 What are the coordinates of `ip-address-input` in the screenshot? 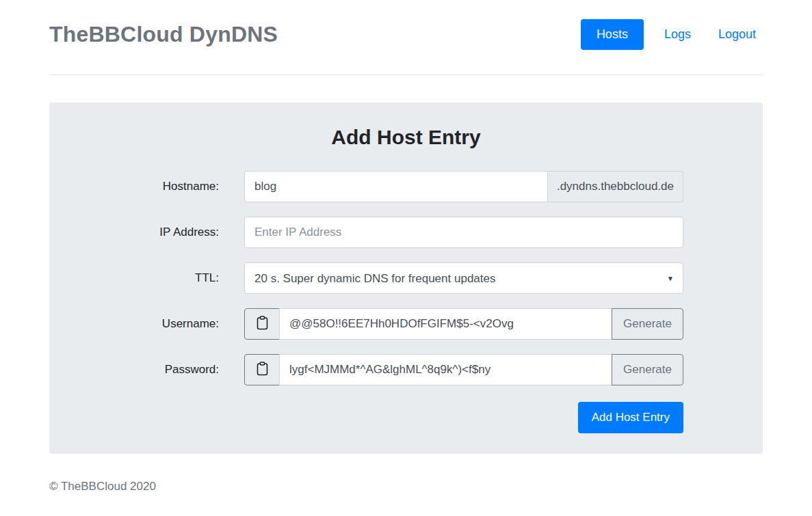 It's located at (464, 232).